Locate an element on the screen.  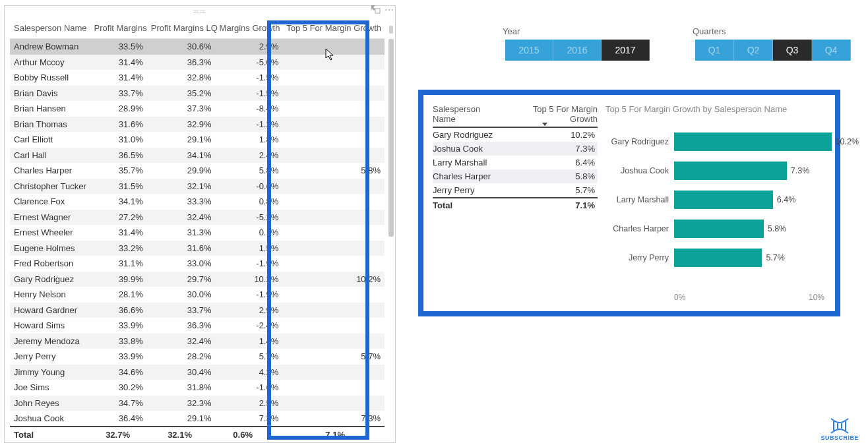
bar-row: Charles Harper5.8% is located at coordinates (716, 229).